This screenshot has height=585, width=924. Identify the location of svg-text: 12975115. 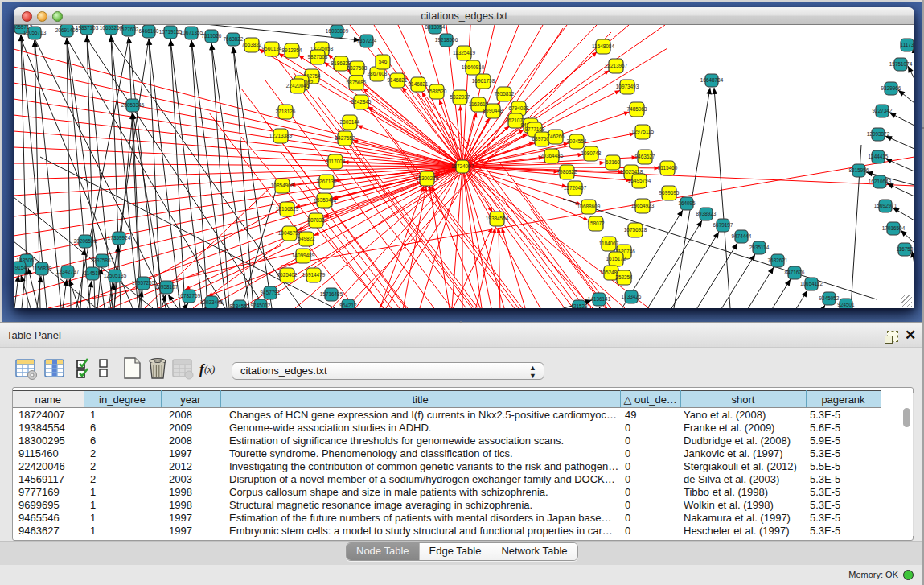
(643, 132).